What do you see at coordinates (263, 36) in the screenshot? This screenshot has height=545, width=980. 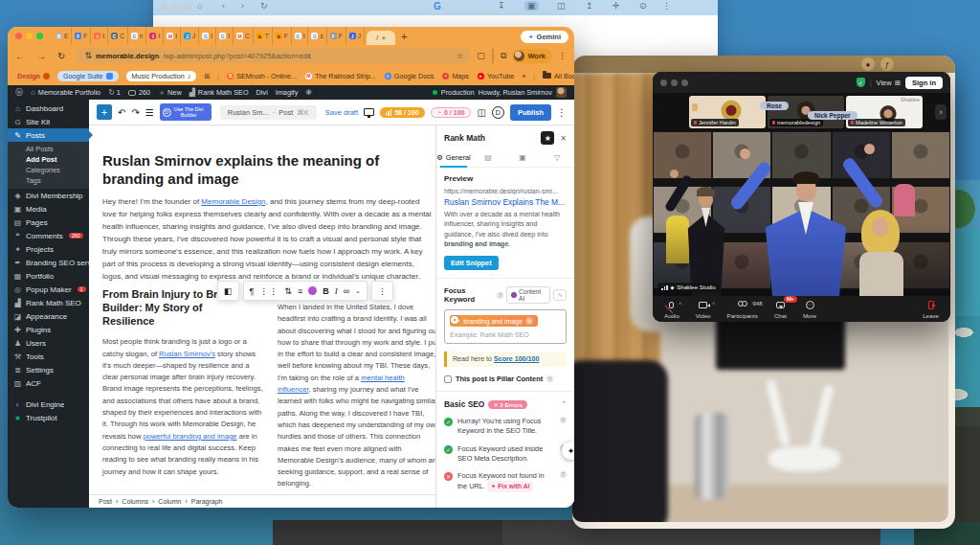 I see `browser-tab: aT` at bounding box center [263, 36].